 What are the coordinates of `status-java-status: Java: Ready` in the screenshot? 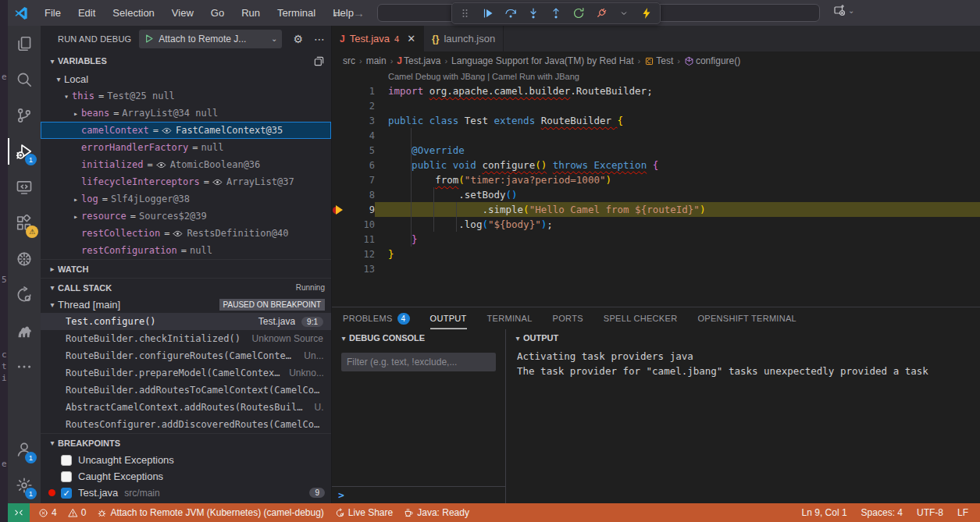 It's located at (437, 513).